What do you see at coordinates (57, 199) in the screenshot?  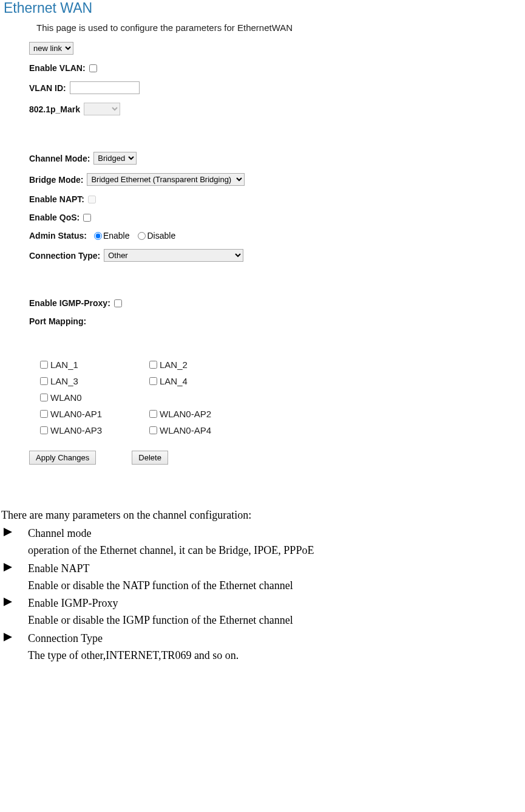 I see `enable-napt-label: Enable NAPT:` at bounding box center [57, 199].